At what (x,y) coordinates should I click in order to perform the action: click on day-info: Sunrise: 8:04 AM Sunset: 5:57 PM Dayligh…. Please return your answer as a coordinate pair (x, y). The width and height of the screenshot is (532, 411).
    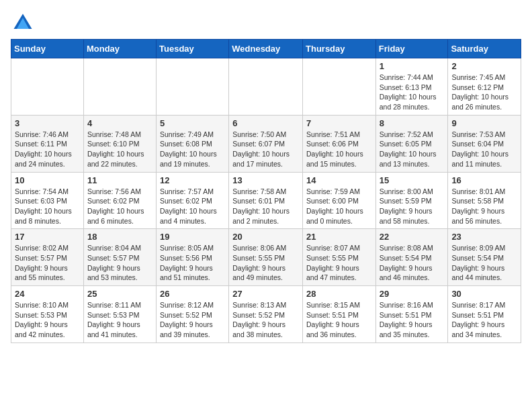
    Looking at the image, I should click on (120, 263).